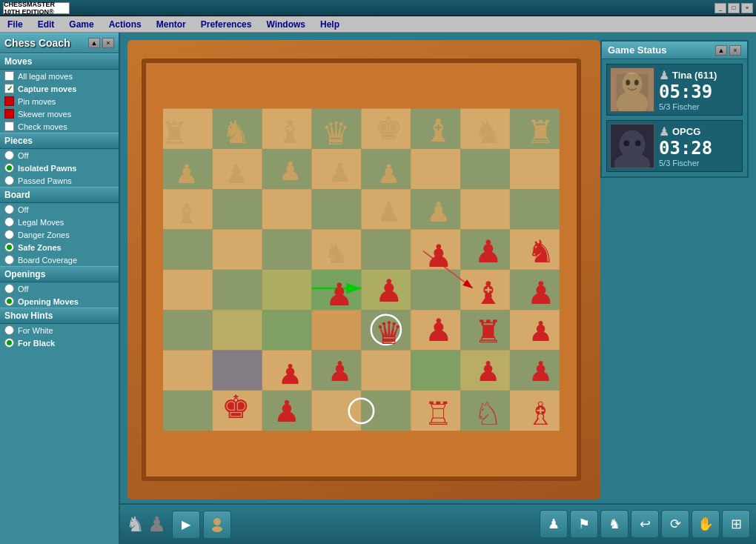 The width and height of the screenshot is (756, 544). I want to click on bottom-btn-2: ⚑, so click(584, 524).